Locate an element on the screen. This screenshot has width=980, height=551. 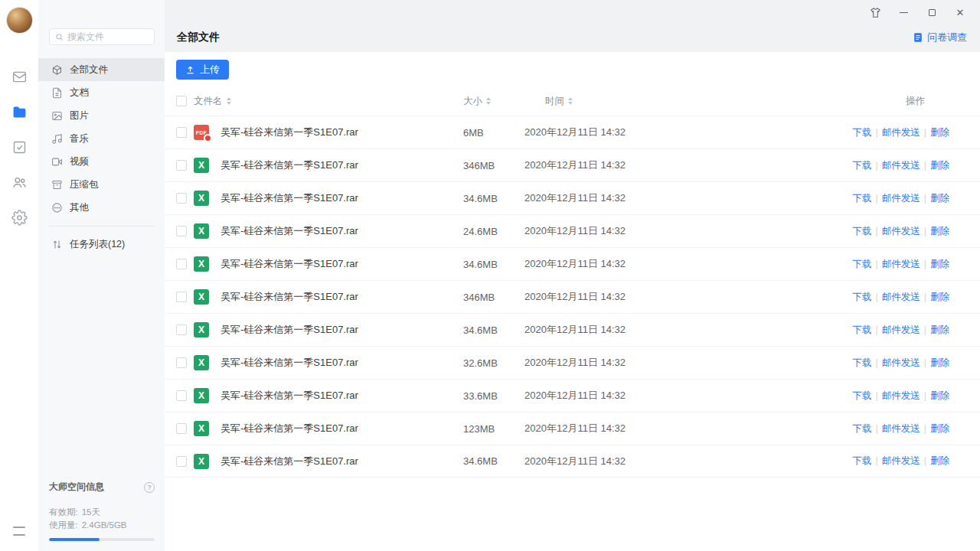
search-input is located at coordinates (108, 37).